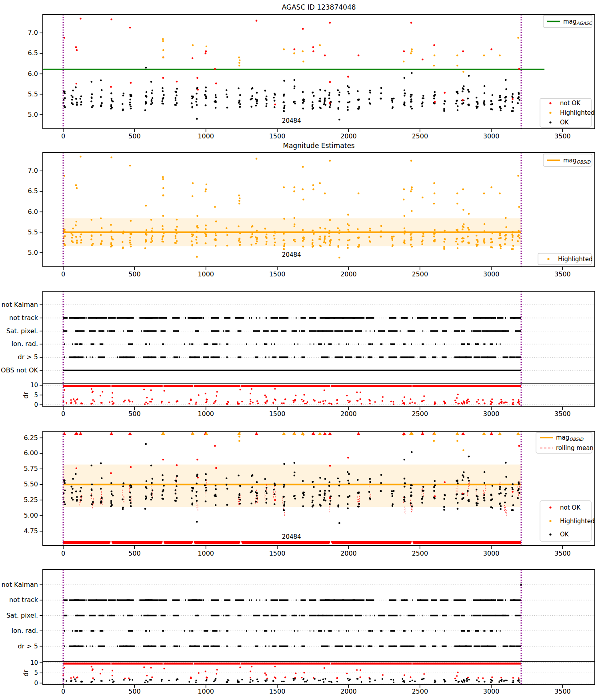 The height and width of the screenshot is (700, 600). Describe the element at coordinates (33, 212) in the screenshot. I see `y-tick-label: 6.0` at that location.